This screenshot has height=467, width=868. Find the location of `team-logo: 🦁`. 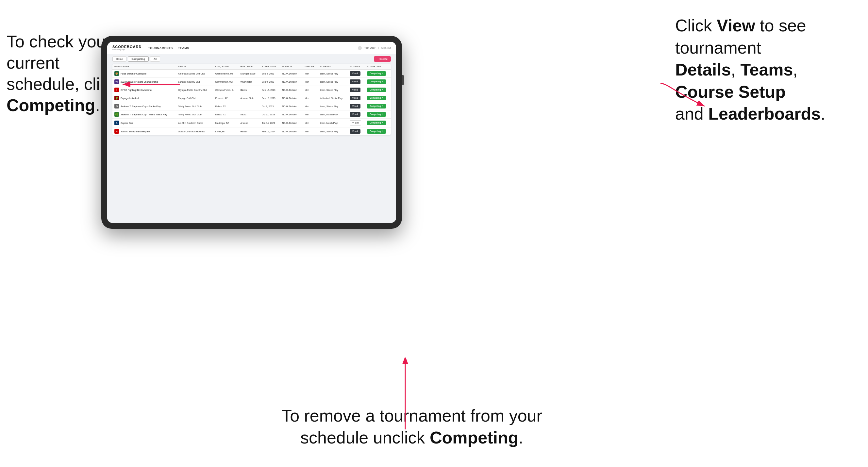

team-logo: 🦁 is located at coordinates (117, 73).